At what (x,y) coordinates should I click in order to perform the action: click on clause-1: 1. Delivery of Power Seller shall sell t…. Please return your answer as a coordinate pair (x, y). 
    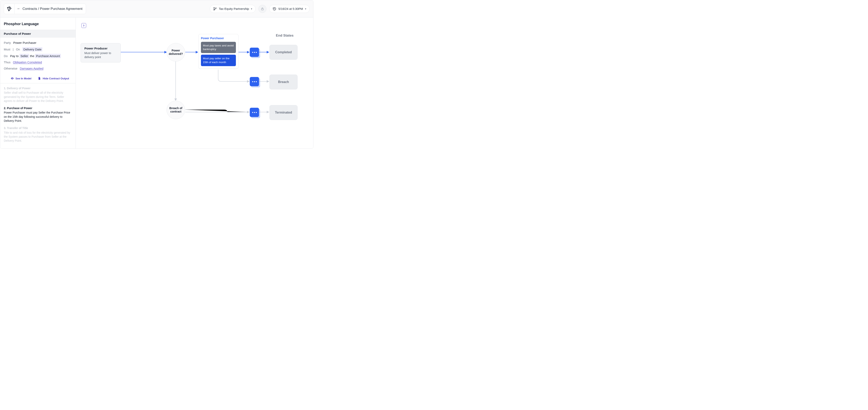
    Looking at the image, I should click on (38, 94).